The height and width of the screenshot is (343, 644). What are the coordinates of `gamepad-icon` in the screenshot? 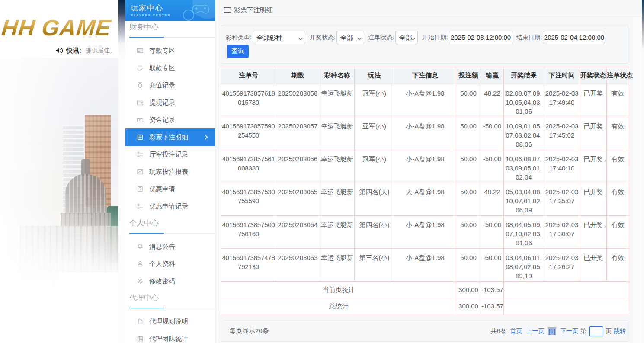 It's located at (201, 9).